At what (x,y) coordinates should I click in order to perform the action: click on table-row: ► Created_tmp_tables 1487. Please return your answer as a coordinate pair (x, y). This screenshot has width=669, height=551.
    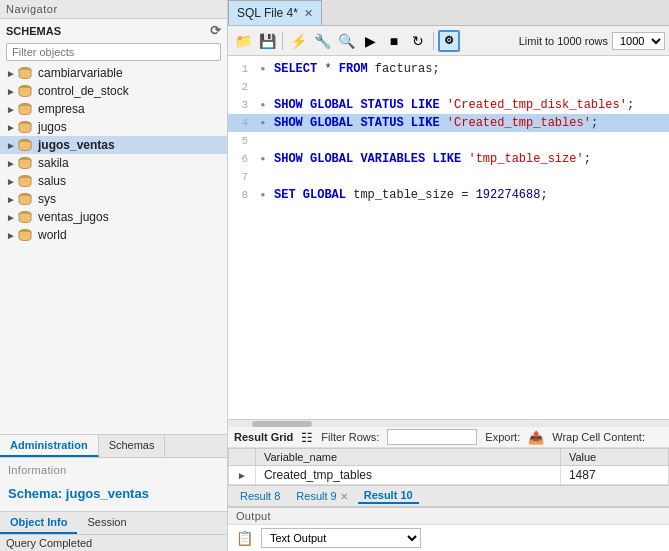
    Looking at the image, I should click on (449, 476).